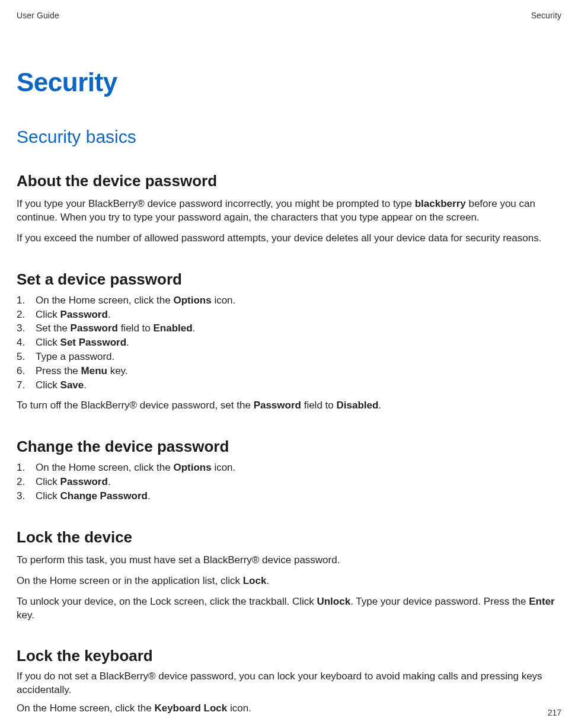 This screenshot has width=578, height=728. What do you see at coordinates (333, 601) in the screenshot?
I see `text-bold: Unlock` at bounding box center [333, 601].